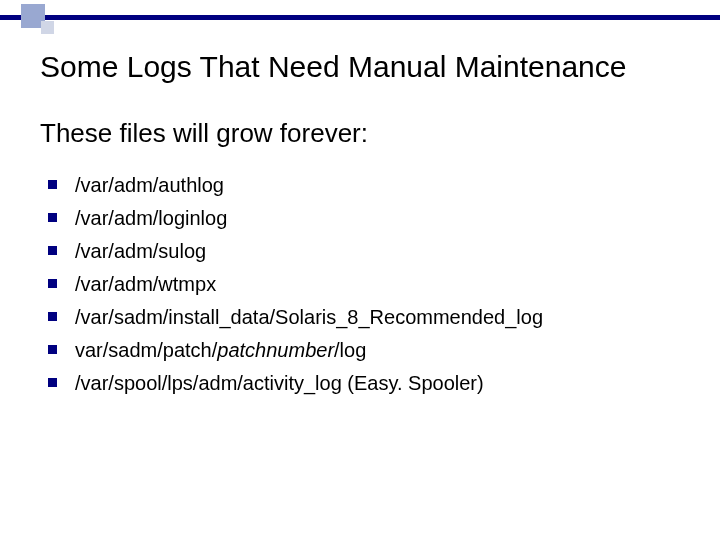 The height and width of the screenshot is (540, 720). What do you see at coordinates (309, 317) in the screenshot?
I see `list-item-text: /var/sadm/install_data/Solaris_8_Recomme…` at bounding box center [309, 317].